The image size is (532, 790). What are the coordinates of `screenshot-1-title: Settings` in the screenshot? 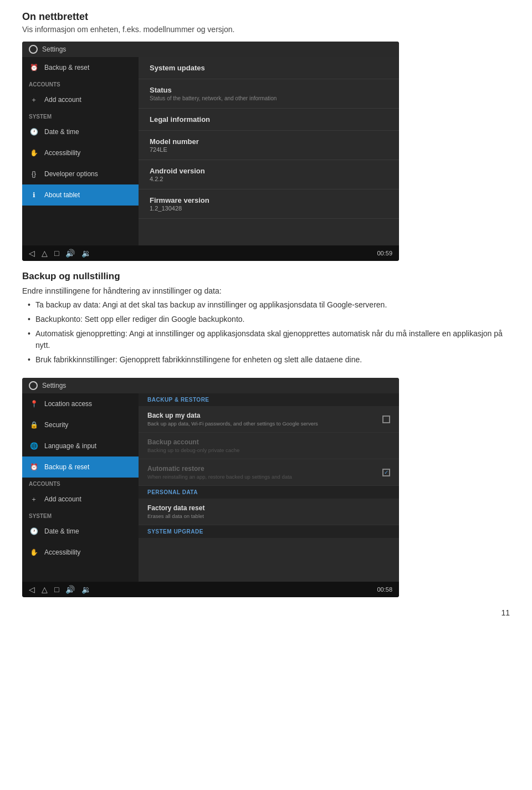 It's located at (54, 49).